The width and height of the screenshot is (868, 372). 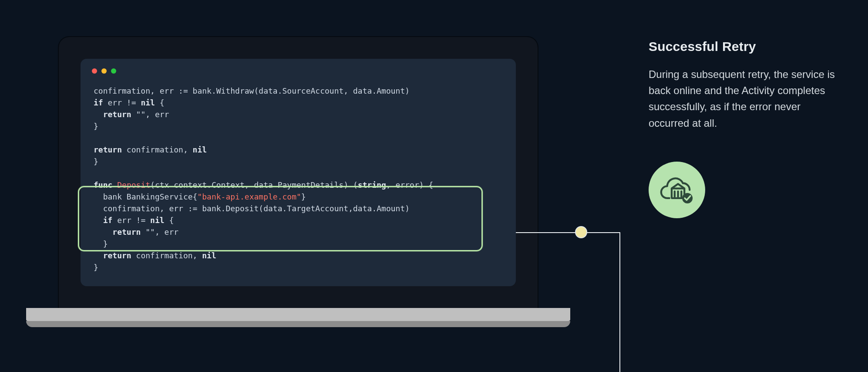 What do you see at coordinates (744, 47) in the screenshot?
I see `sidebar-title: Successful Retry` at bounding box center [744, 47].